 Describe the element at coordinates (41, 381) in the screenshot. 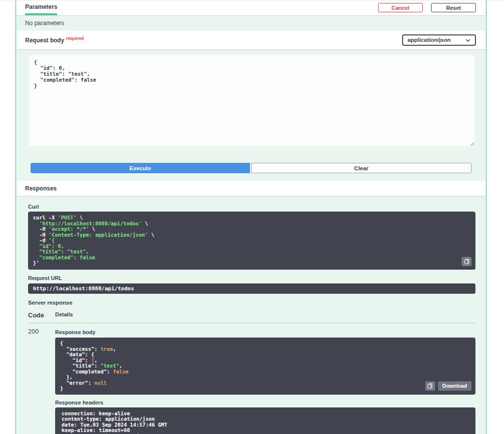

I see `status-code: 200` at that location.